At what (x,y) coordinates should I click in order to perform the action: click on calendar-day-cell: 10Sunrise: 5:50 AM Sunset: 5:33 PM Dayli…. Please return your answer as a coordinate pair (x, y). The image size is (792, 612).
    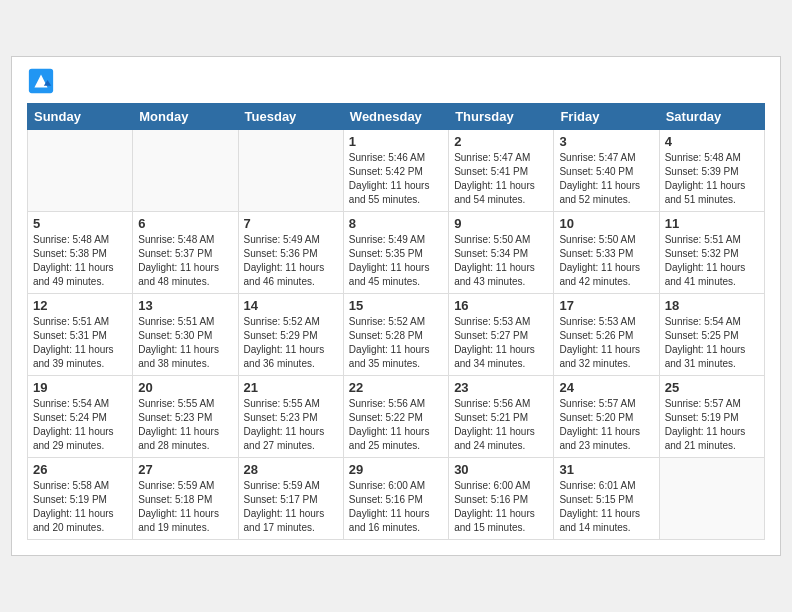
    Looking at the image, I should click on (606, 253).